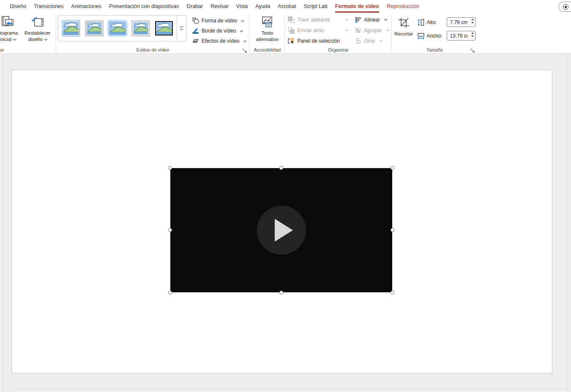 The width and height of the screenshot is (571, 392). I want to click on tab-label: Presentación con diapositivas, so click(144, 6).